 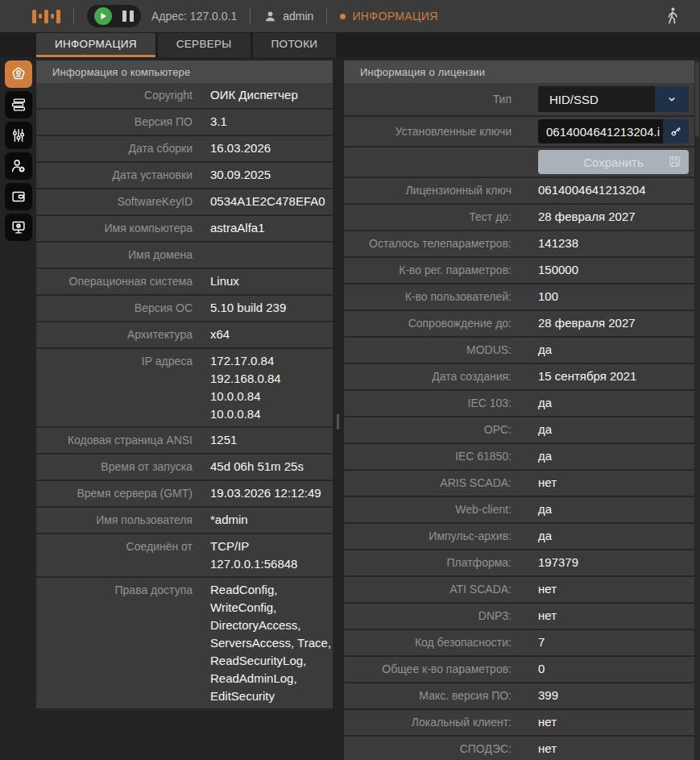 I want to click on sidebar-item-user-settings, so click(x=19, y=166).